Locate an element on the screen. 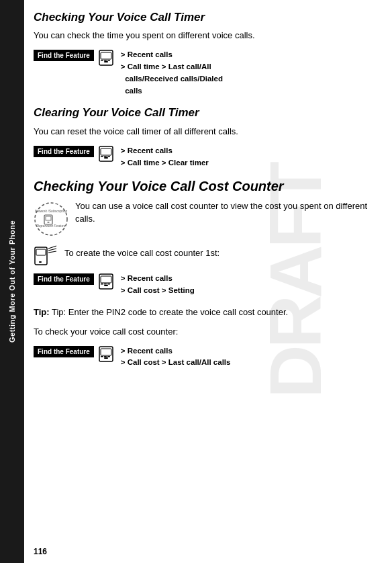 The height and width of the screenshot is (563, 392). nav-path-3: > Recent calls> Call cost > Setting is located at coordinates (158, 285).